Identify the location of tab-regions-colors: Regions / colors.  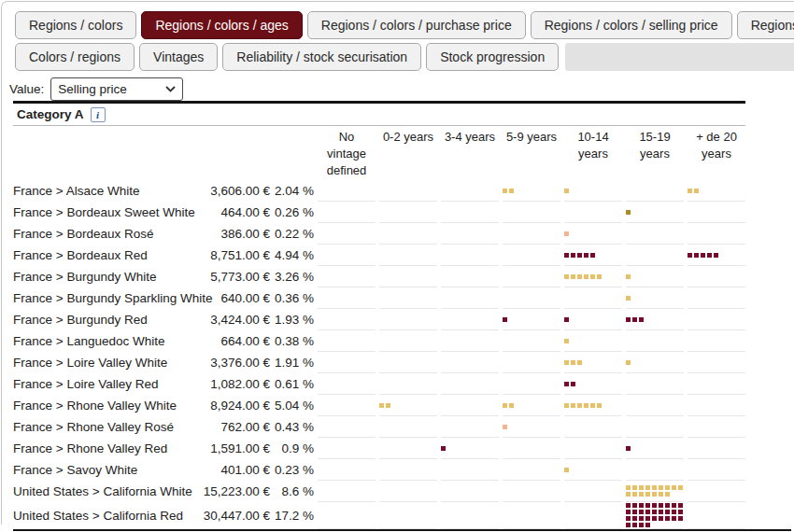
(76, 25).